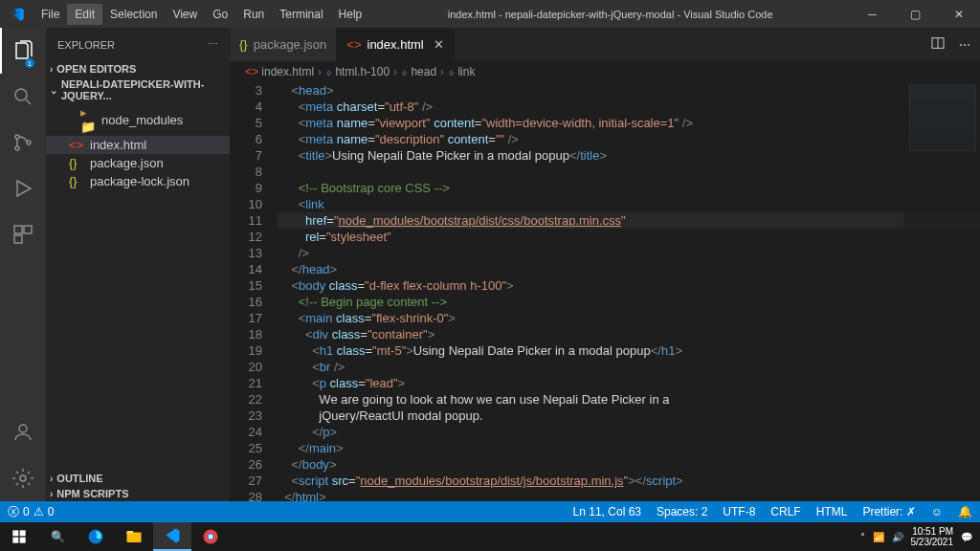 Image resolution: width=980 pixels, height=551 pixels. What do you see at coordinates (138, 478) in the screenshot?
I see `section-outline: ›OUTLINE` at bounding box center [138, 478].